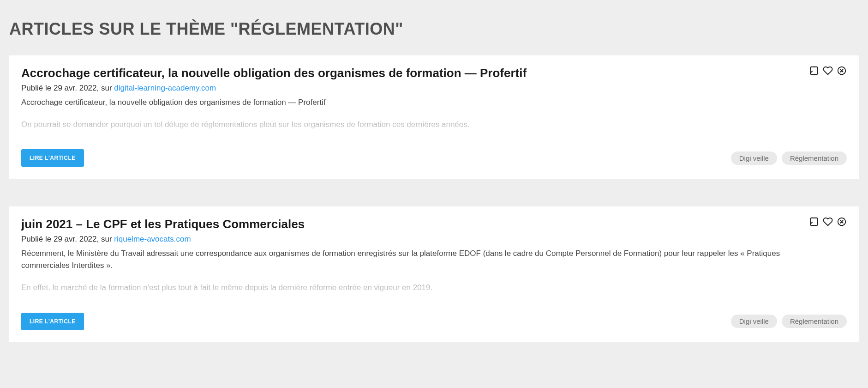 Image resolution: width=868 pixels, height=388 pixels. What do you see at coordinates (412, 288) in the screenshot?
I see `excerpt-paragraph: En effet, le marché de la formation n'es…` at bounding box center [412, 288].